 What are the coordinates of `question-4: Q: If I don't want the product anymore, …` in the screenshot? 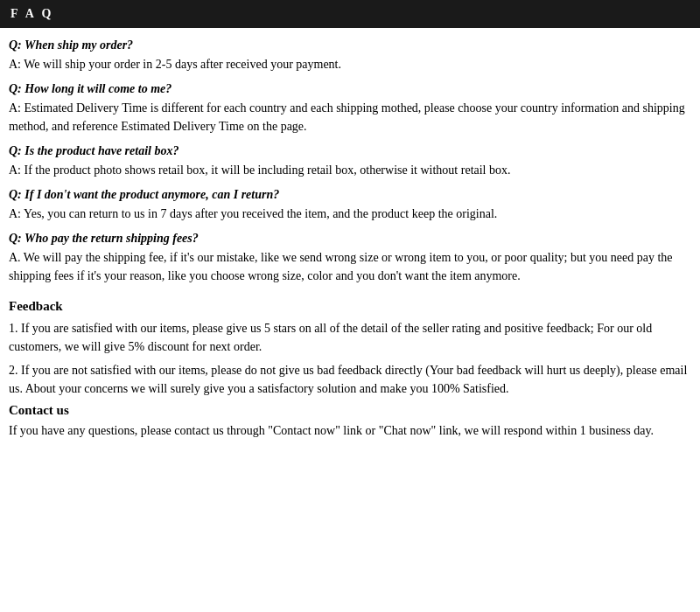 It's located at (350, 195).